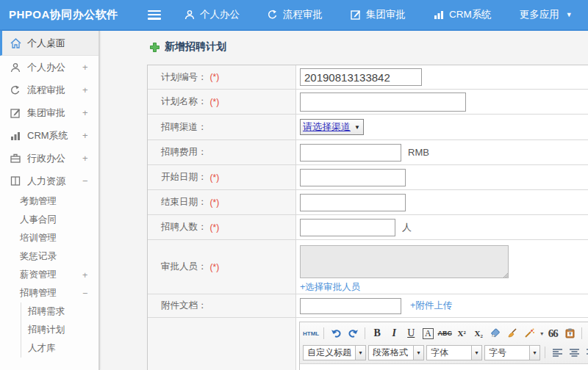 The width and height of the screenshot is (588, 370). Describe the element at coordinates (330, 288) in the screenshot. I see `select-approver-link: +选择审批人员` at that location.